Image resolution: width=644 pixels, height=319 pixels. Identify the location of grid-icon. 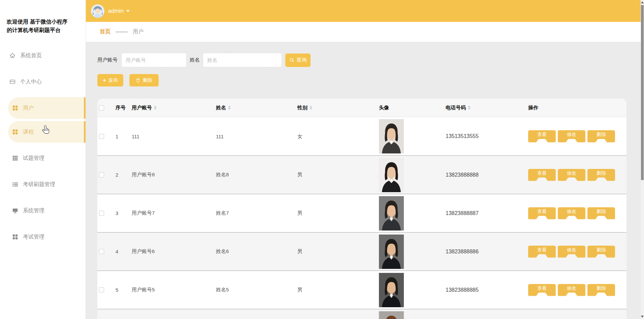
(15, 108).